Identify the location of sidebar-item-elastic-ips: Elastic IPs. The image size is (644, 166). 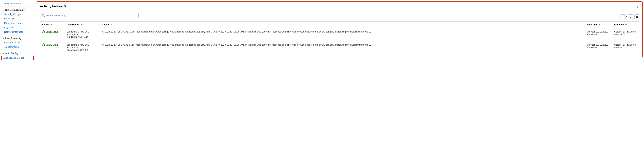
(18, 19).